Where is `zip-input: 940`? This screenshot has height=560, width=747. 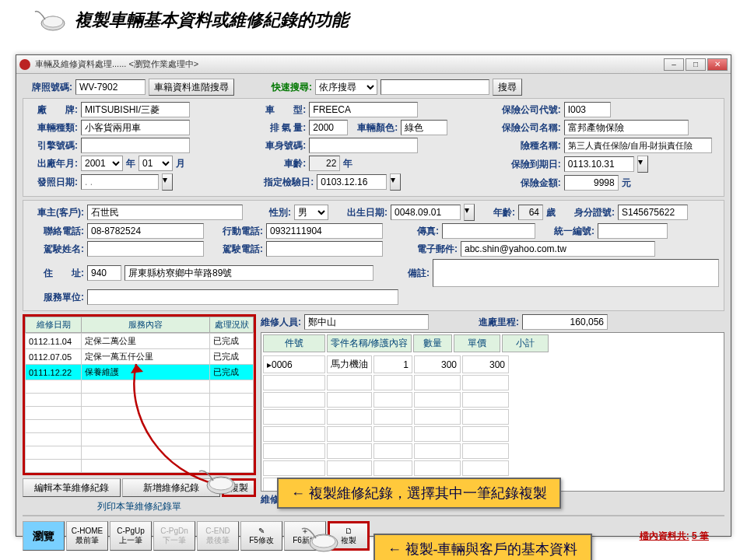 zip-input: 940 is located at coordinates (104, 273).